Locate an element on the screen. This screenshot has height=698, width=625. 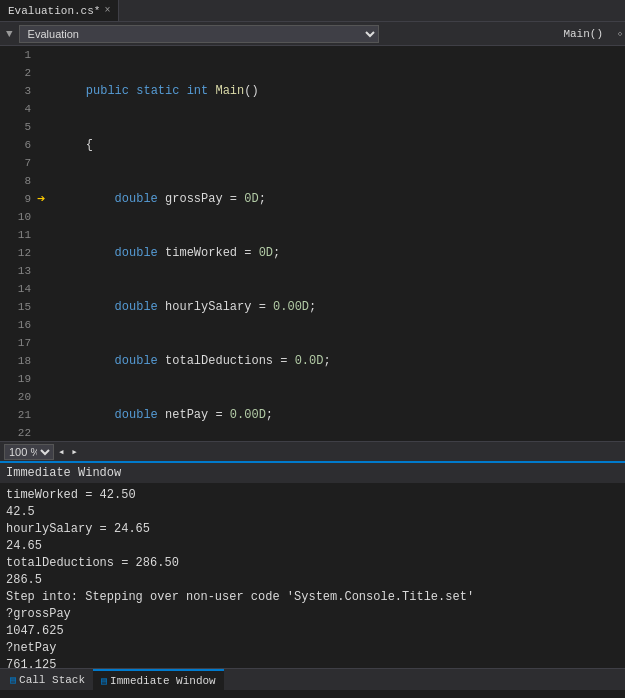
method-label: Main() is located at coordinates (587, 34).